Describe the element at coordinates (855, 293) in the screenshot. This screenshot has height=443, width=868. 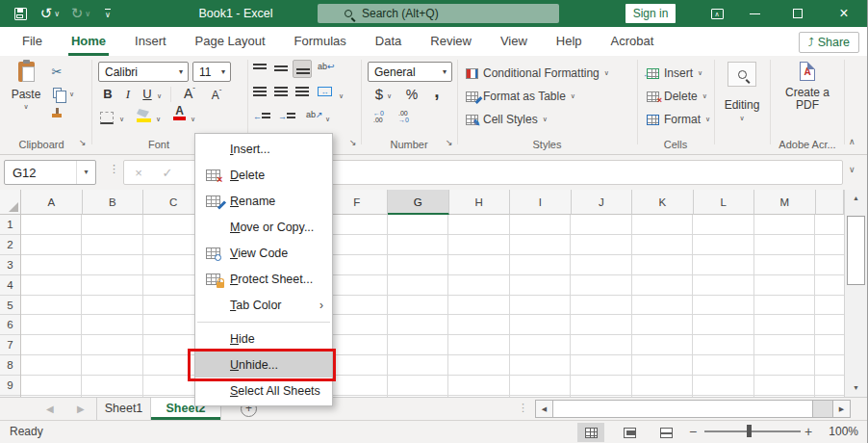
I see `vertical-scrollbar: ▲ ▼` at that location.